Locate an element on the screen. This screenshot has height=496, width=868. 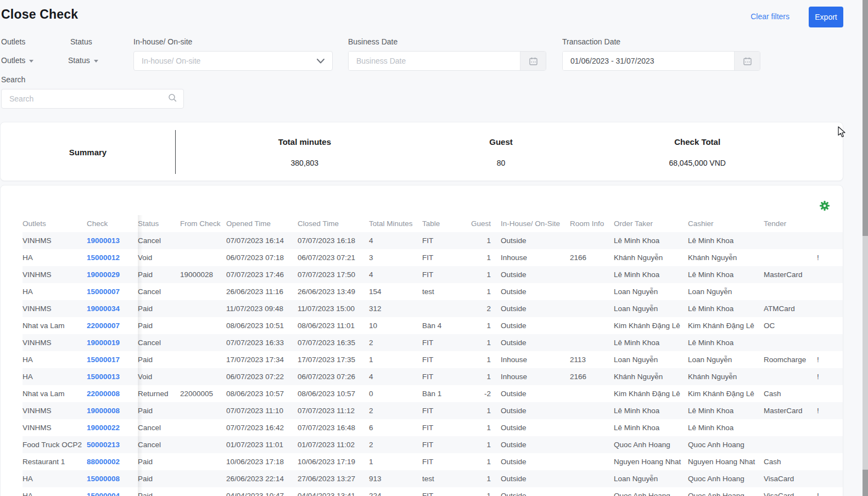
cell-total-minutes: 3 is located at coordinates (395, 258).